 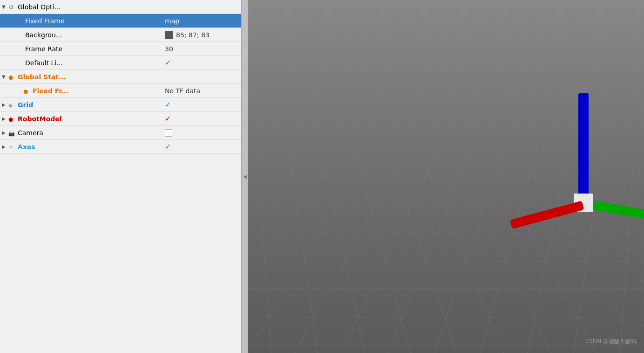 What do you see at coordinates (121, 77) in the screenshot?
I see `sidebar-item-global-status: ▼●Global Stat...` at bounding box center [121, 77].